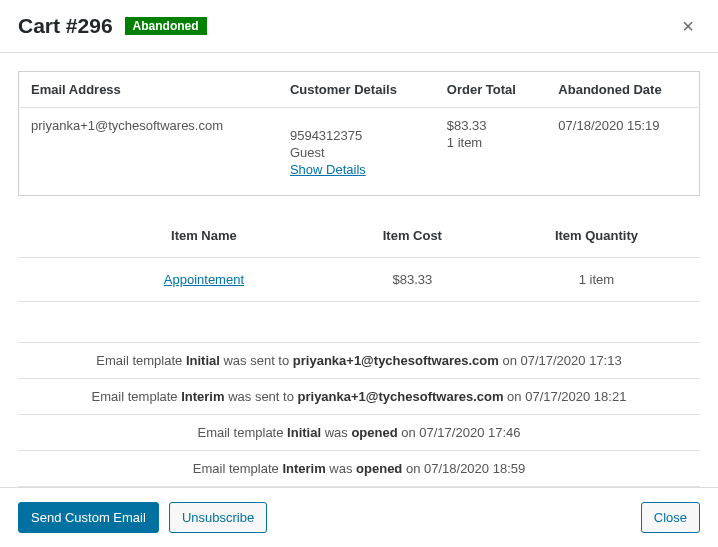  I want to click on close-icon: ×, so click(688, 26).